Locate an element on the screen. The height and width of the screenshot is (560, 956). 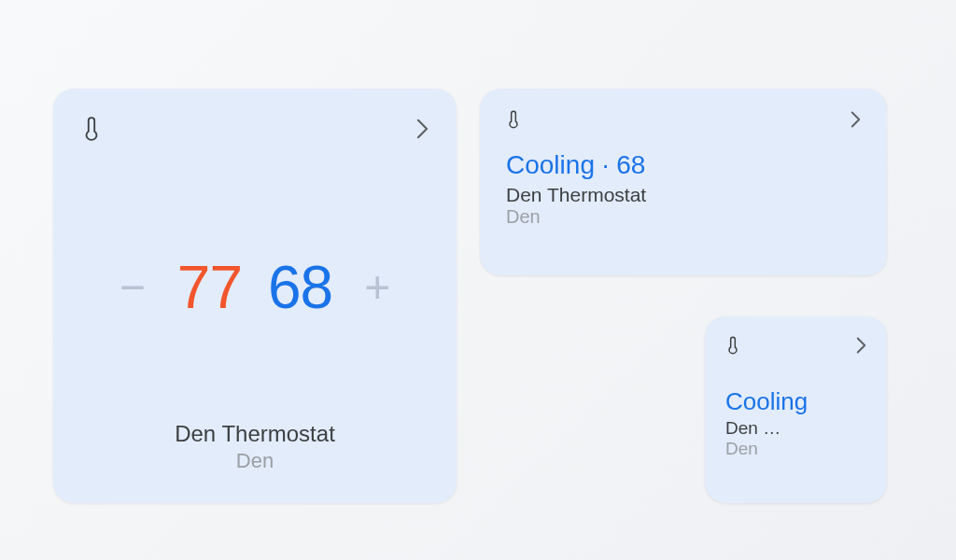
cool-setpoint: 68 is located at coordinates (301, 287).